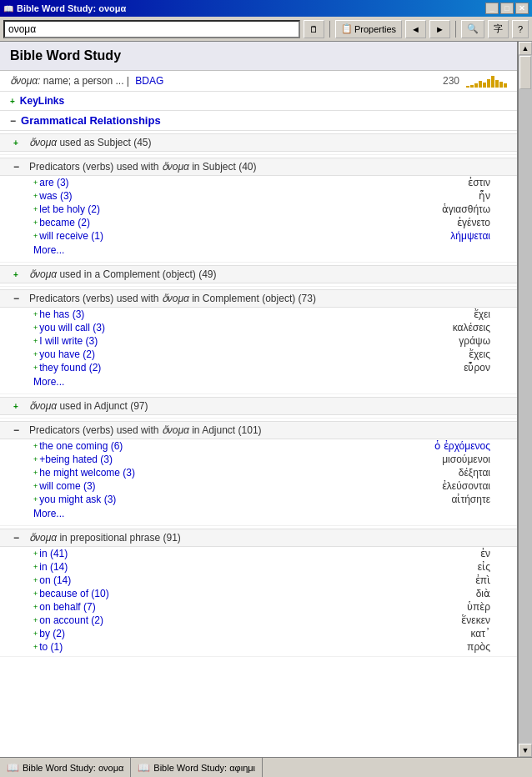 The height and width of the screenshot is (777, 532). I want to click on item-label: on (14), so click(257, 580).